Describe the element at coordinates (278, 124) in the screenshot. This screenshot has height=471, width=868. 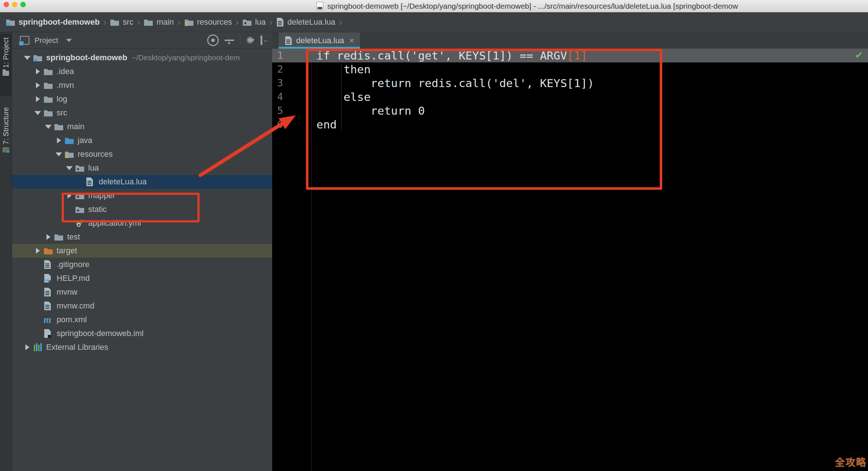
I see `gutter-line-number: 6` at that location.